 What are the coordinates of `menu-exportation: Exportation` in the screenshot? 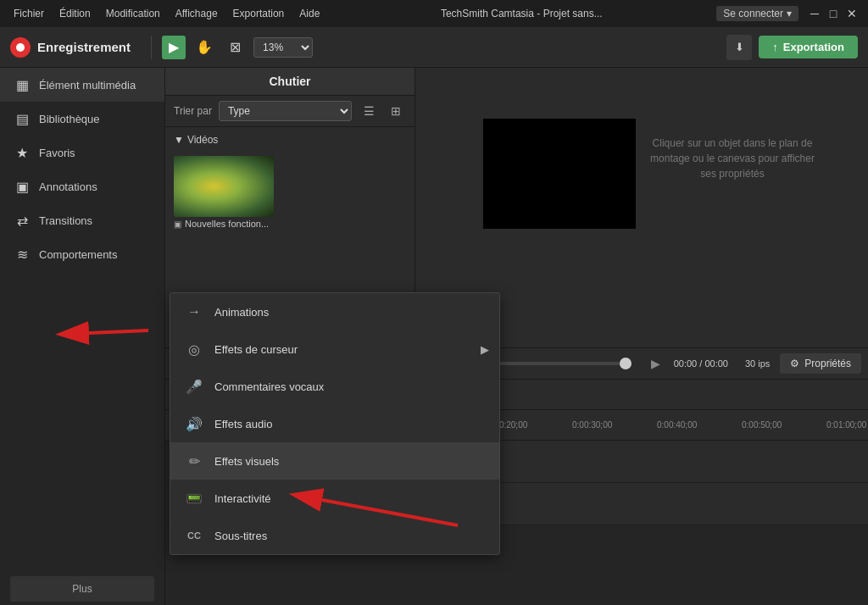 It's located at (259, 14).